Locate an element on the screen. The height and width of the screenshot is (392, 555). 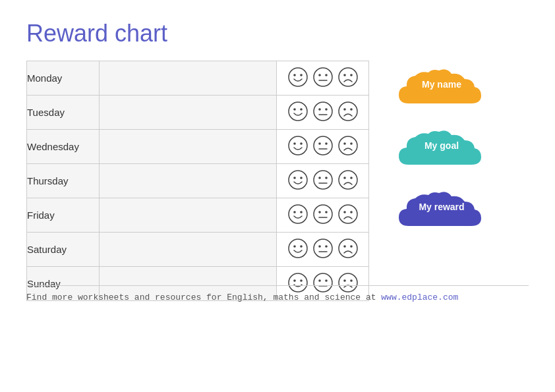
table-row: Monday is located at coordinates (198, 78).